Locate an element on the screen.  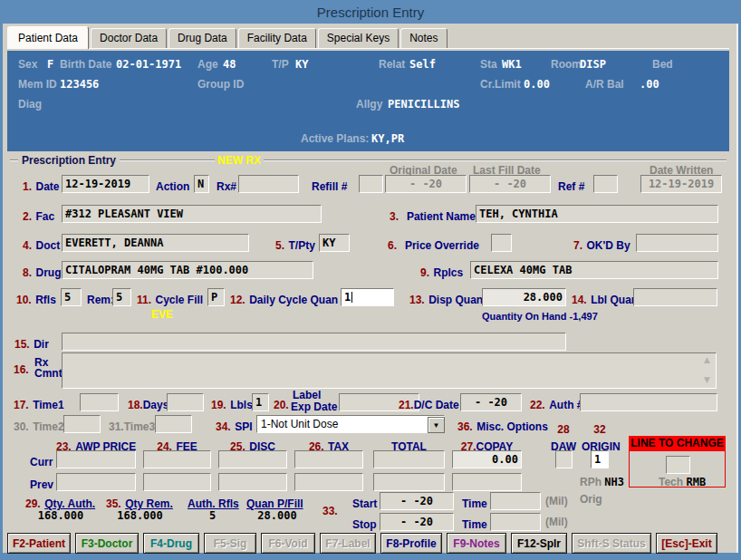
cr-limit-value: 0.00 is located at coordinates (536, 84).